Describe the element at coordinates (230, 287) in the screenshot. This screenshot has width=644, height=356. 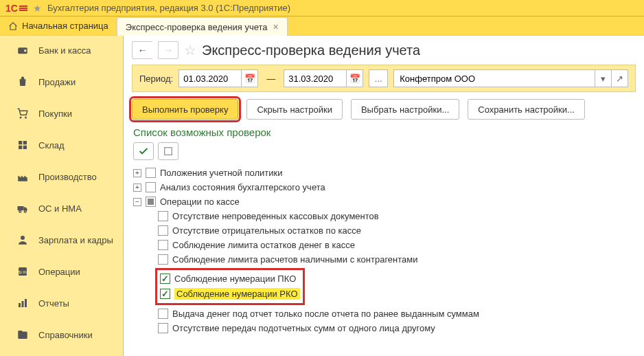
I see `highlighted-group: Соблюдение нумерации ПКО Соблюдение нуме…` at that location.